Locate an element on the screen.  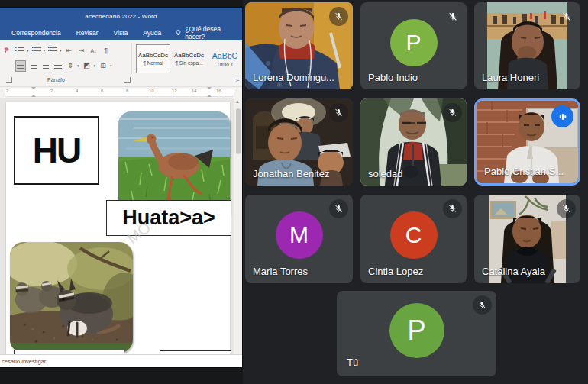
ruler-num: 6 is located at coordinates (102, 91).